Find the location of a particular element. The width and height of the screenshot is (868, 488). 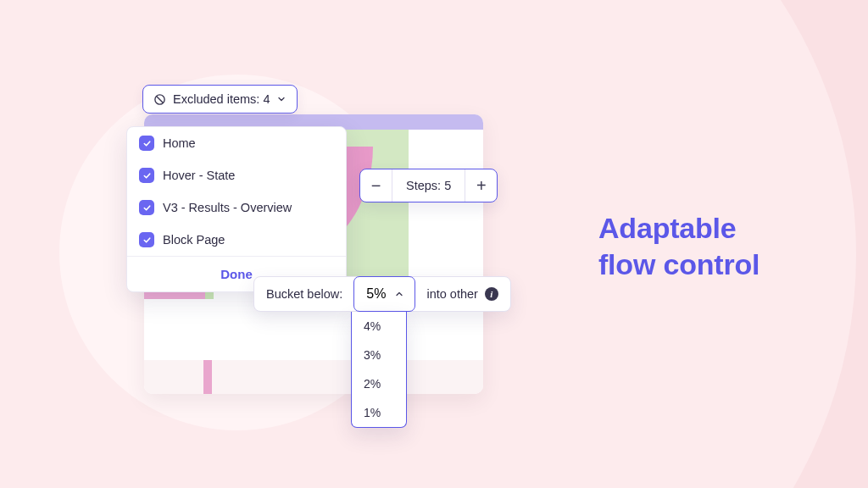

excluded-label-prefix: Excluded items: is located at coordinates (216, 99).